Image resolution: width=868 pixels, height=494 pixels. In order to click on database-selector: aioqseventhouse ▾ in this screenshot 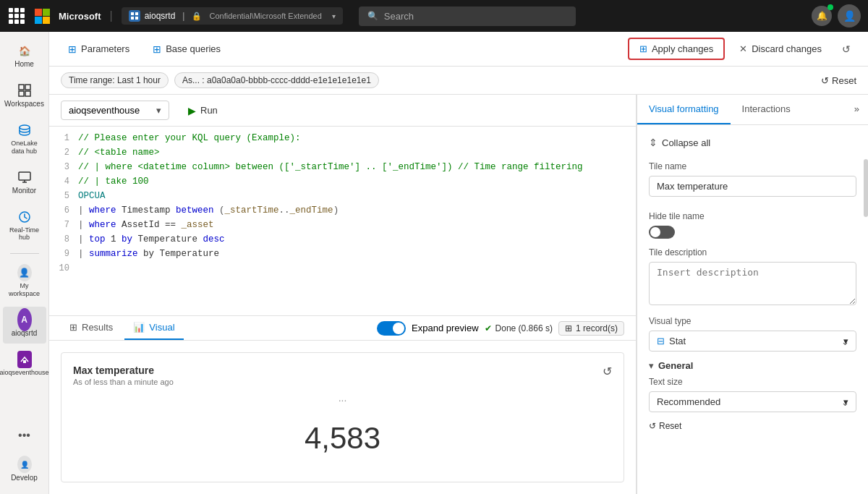, I will do `click(115, 110)`.